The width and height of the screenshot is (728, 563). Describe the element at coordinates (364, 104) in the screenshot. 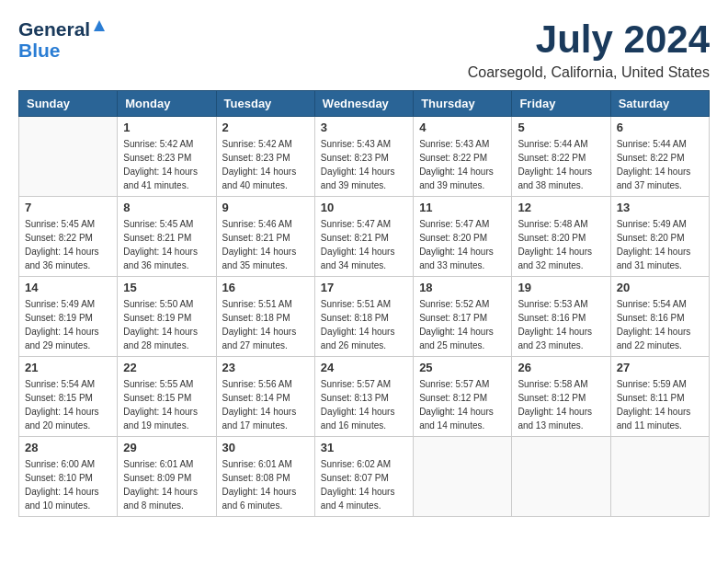

I see `calendar-header-wednesday: Wednesday` at that location.